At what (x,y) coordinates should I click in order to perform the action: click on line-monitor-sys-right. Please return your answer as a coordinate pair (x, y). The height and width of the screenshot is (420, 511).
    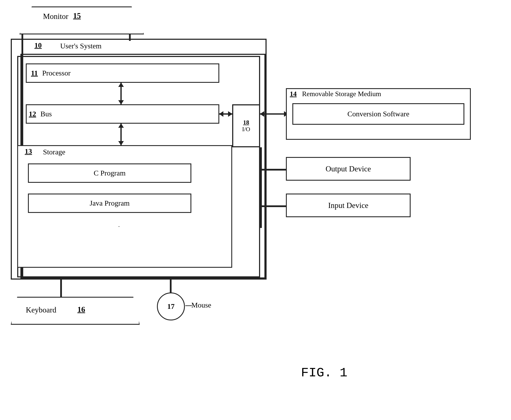
    Looking at the image, I should click on (130, 38).